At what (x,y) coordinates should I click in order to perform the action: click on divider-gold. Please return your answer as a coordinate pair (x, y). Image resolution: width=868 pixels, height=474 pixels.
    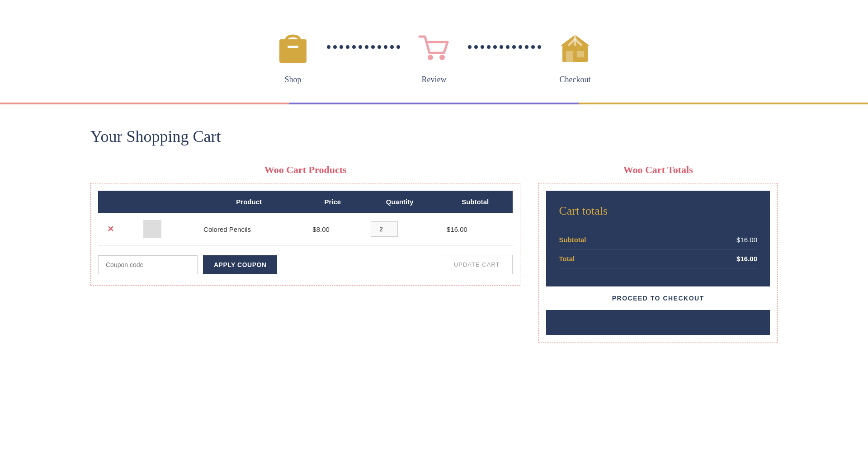
    Looking at the image, I should click on (723, 103).